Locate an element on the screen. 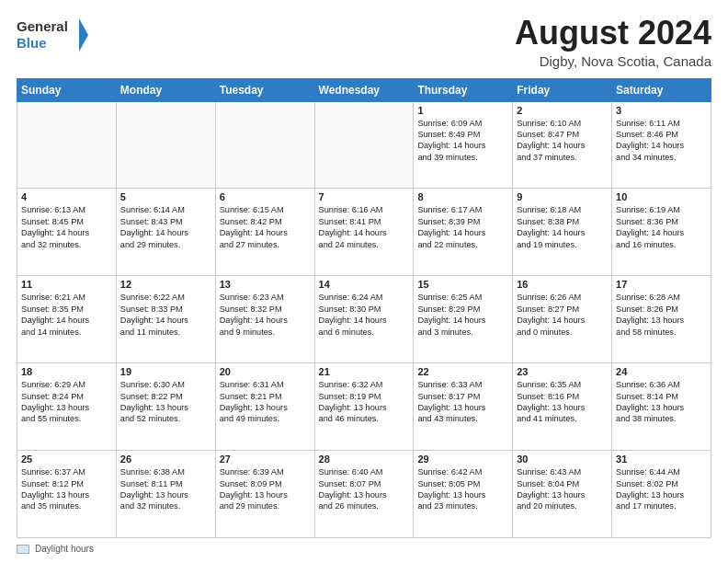 This screenshot has height=563, width=728. day-info: Sunrise: 6:26 AM Sunset: 8:27 PM Dayligh… is located at coordinates (563, 315).